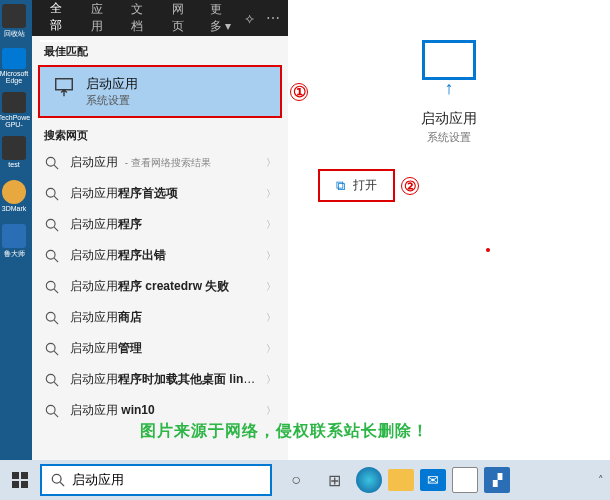  Describe the element at coordinates (14, 66) in the screenshot. I see `desktop-icon-edge: Microsoft Edge` at that location.